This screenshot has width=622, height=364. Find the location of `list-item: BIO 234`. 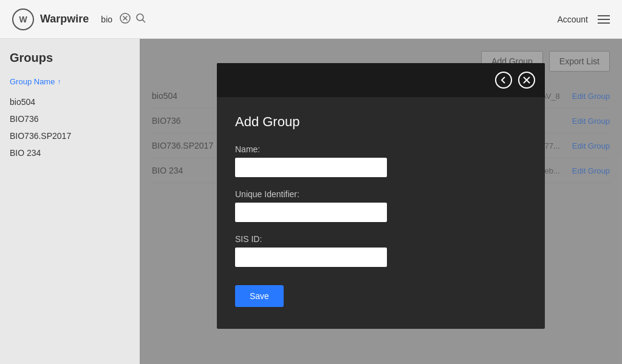

list-item: BIO 234 is located at coordinates (70, 153).